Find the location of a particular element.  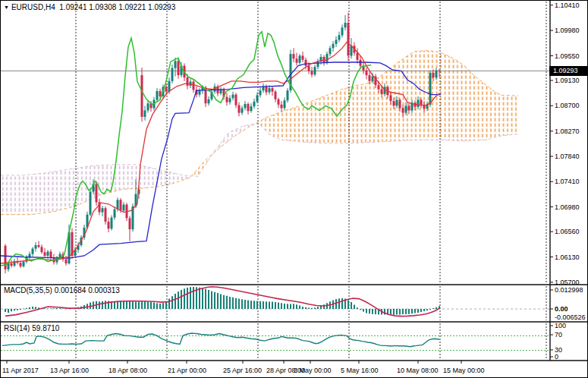

svg-text: 1.09130 is located at coordinates (568, 80).